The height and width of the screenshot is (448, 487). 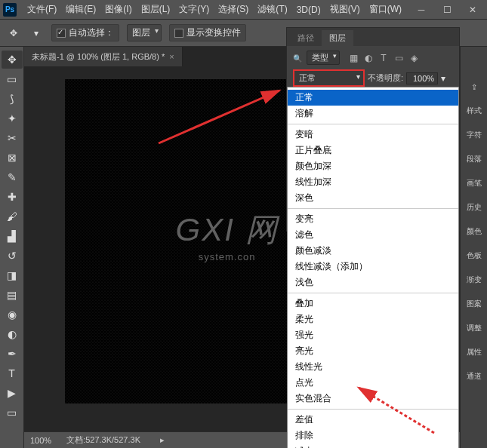 I want to click on menu-text: 文字(Y), so click(x=194, y=9).